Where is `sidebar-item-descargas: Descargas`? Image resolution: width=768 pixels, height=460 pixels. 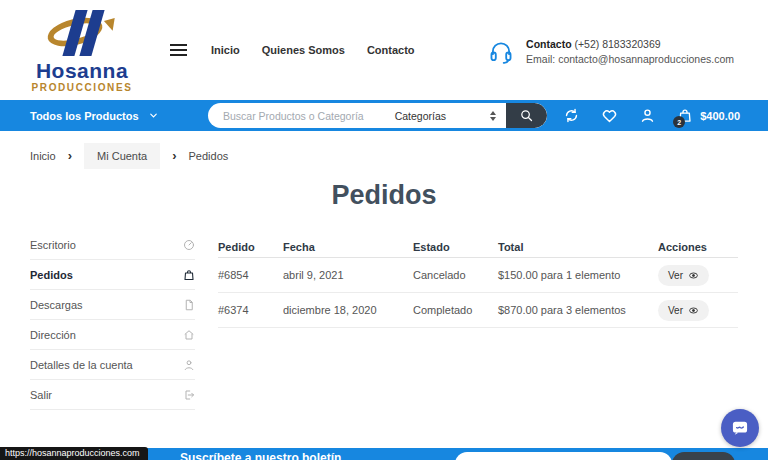 sidebar-item-descargas: Descargas is located at coordinates (112, 305).